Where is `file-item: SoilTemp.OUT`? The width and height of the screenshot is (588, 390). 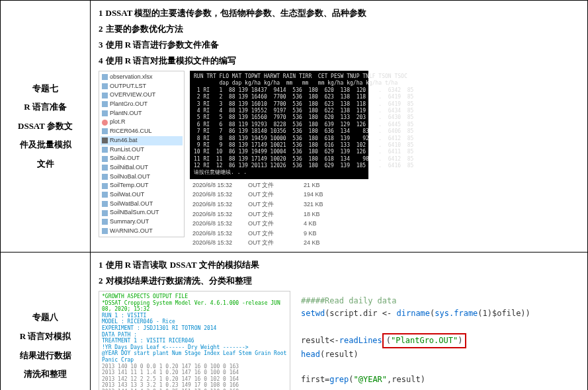 file-item: SoilTemp.OUT is located at coordinates (142, 186).